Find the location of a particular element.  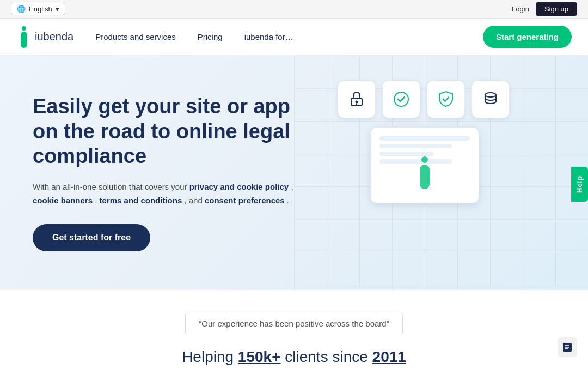

comma-2: , is located at coordinates (97, 201).